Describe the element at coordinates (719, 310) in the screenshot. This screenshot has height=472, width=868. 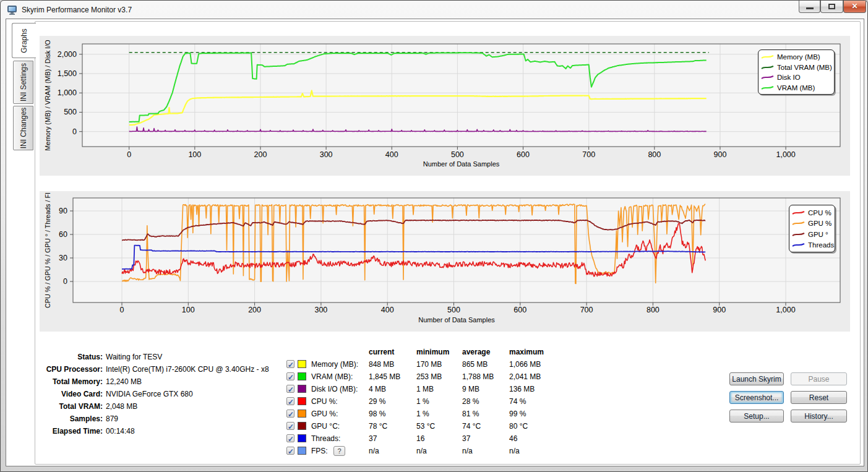
I see `svg-text: 900` at that location.